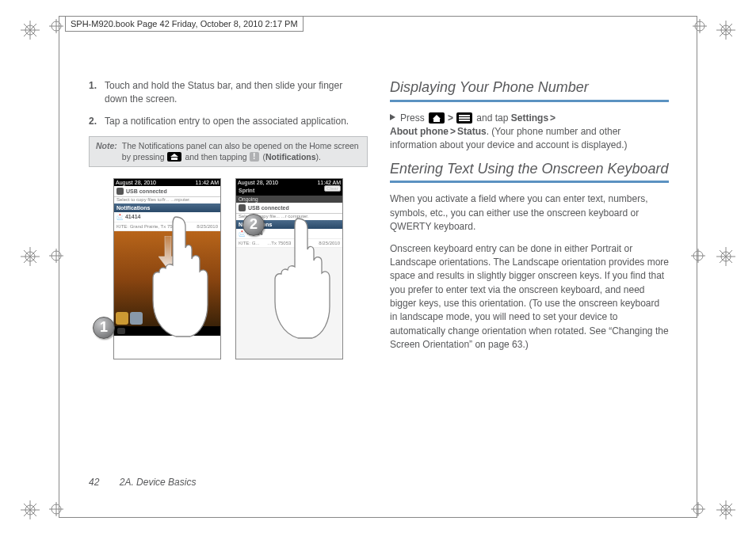 The height and width of the screenshot is (540, 756). I want to click on menu-key-icon, so click(464, 118).